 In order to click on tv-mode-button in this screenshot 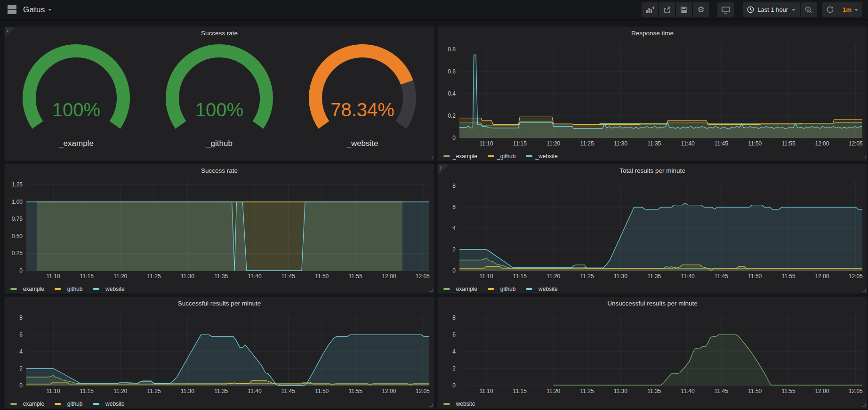, I will do `click(726, 9)`.